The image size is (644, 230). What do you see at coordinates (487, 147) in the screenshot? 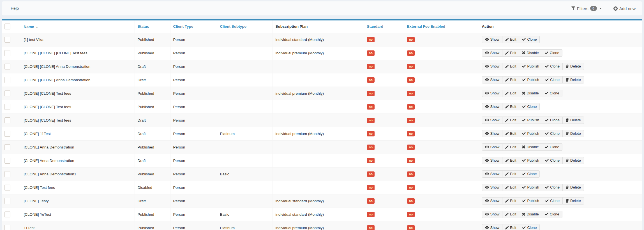
I see `eye-icon` at bounding box center [487, 147].